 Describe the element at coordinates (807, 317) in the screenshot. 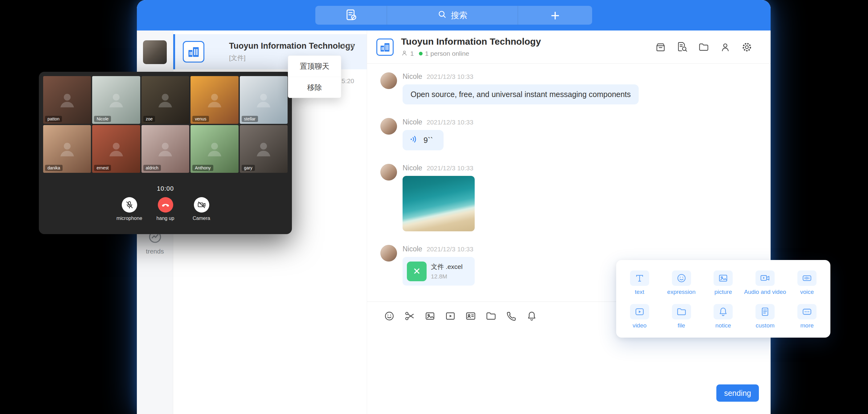

I see `feature-more: more` at that location.